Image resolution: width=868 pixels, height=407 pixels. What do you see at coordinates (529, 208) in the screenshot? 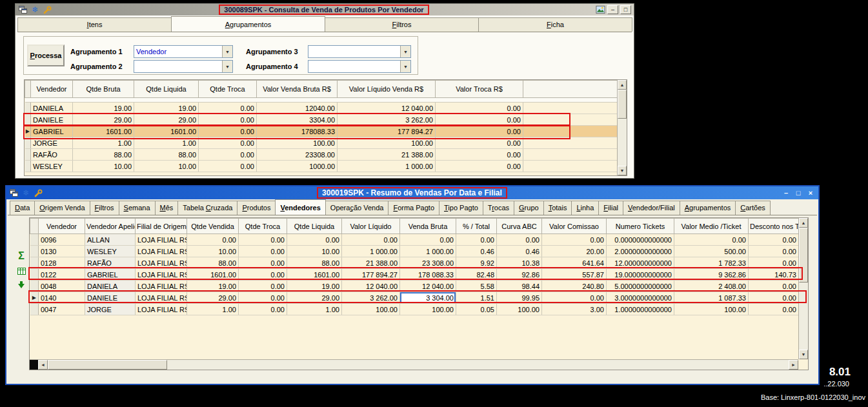
I see `tab-grupo: Grupo` at bounding box center [529, 208].